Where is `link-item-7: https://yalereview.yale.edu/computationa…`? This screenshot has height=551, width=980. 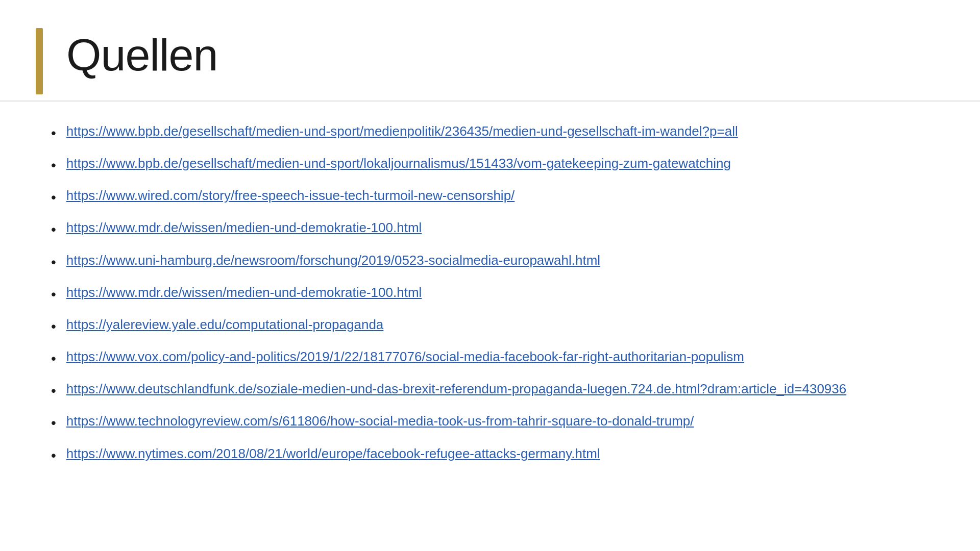
link-item-7: https://yalereview.yale.edu/computationa… is located at coordinates (225, 324).